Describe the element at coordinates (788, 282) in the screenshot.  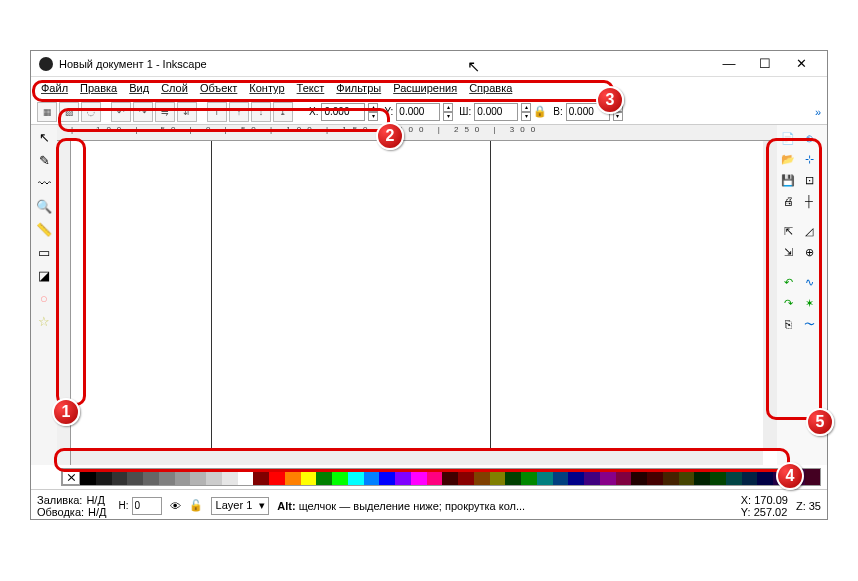
I see `undo-icon: ↶` at that location.